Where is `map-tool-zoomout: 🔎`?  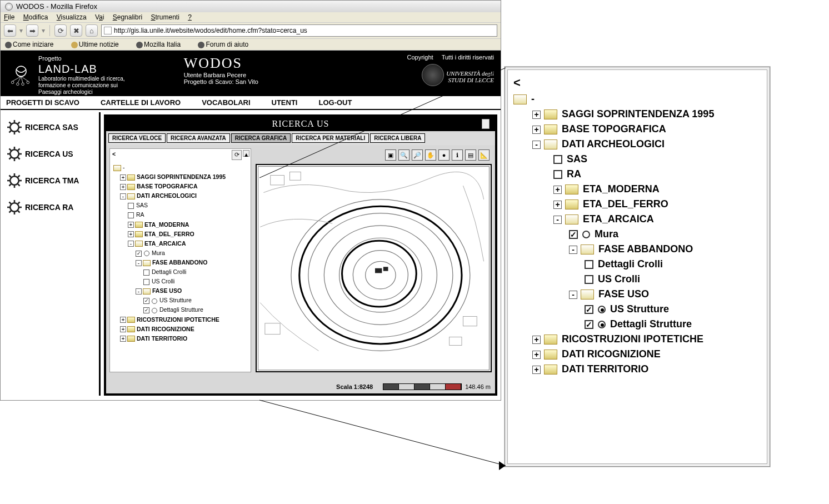 map-tool-zoomout: 🔎 is located at coordinates (417, 155).